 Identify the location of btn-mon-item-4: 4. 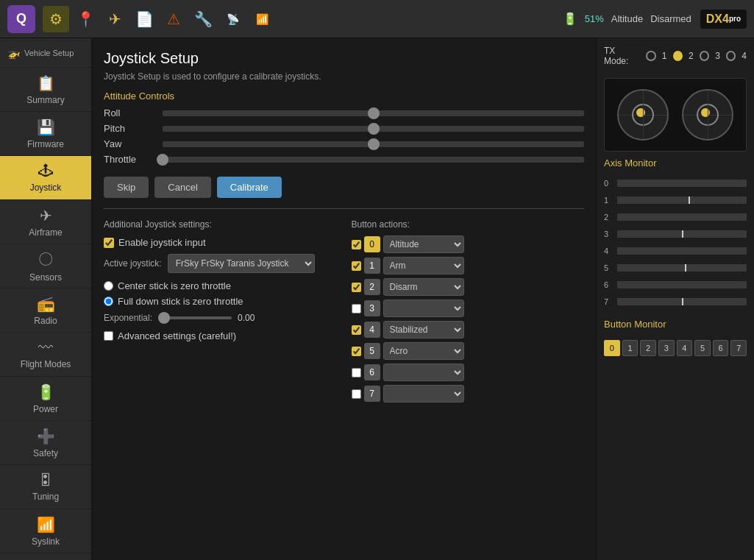
(685, 348).